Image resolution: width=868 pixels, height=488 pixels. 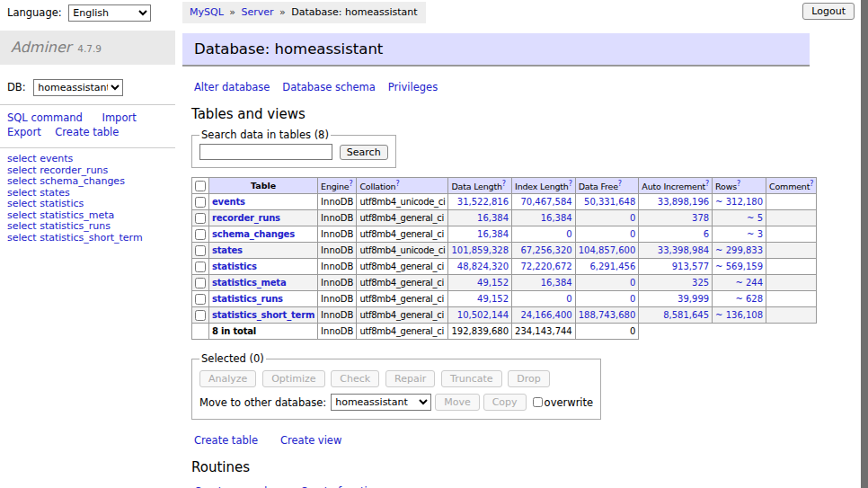 I want to click on rows-link: ~ 244, so click(x=749, y=282).